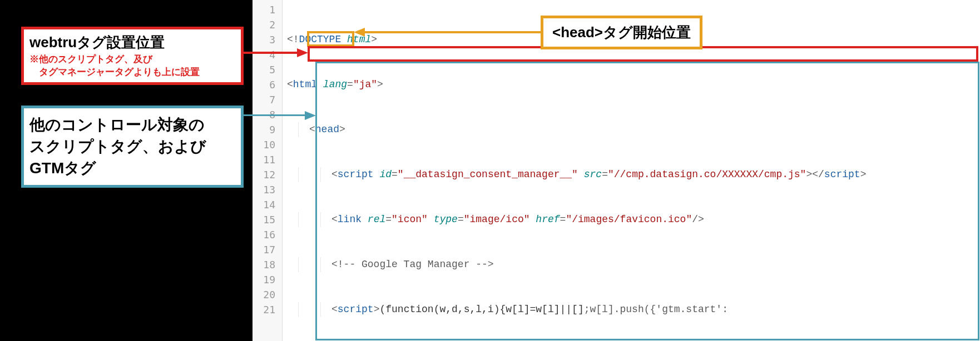  Describe the element at coordinates (452, 32) in the screenshot. I see `arrow-orange-line` at that location.